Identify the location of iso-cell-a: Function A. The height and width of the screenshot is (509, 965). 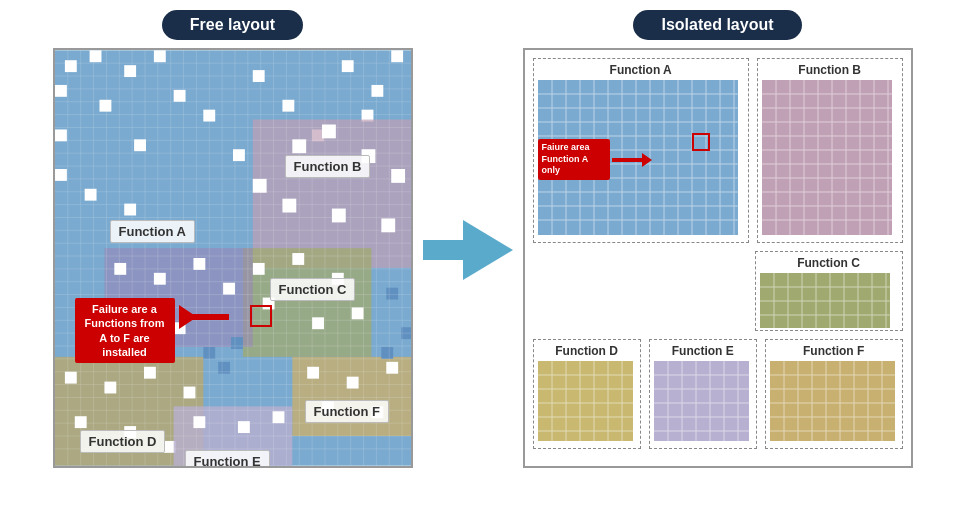
(641, 150).